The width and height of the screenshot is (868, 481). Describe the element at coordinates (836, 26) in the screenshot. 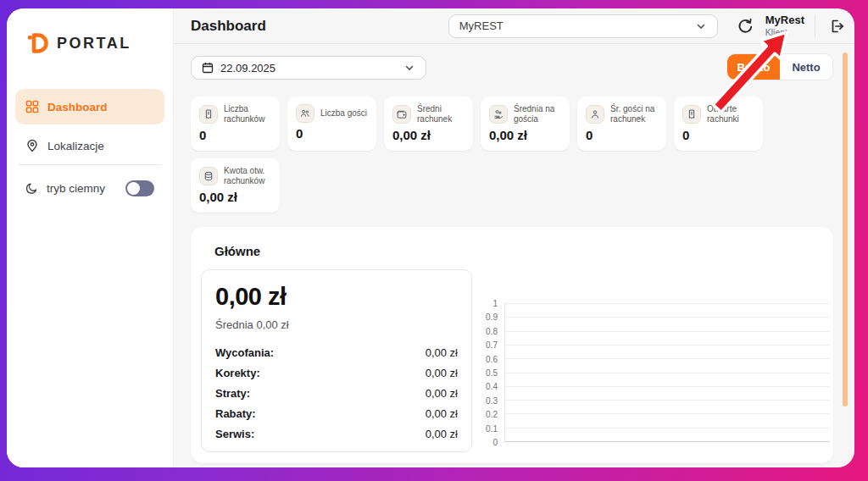

I see `logout-button` at that location.